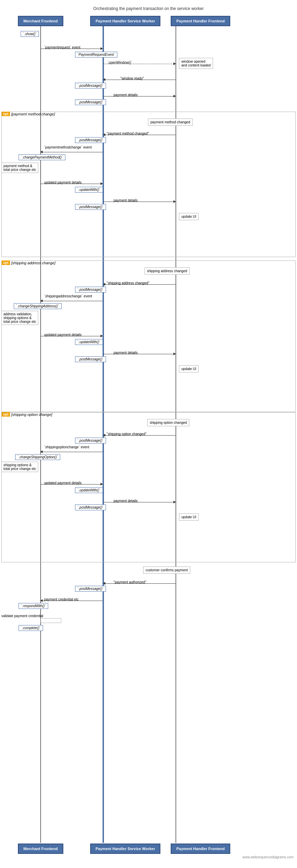 The height and width of the screenshot is (868, 297). What do you see at coordinates (149, 849) in the screenshot?
I see `actors-footer: Merchant Frontend Payment Handler Servic…` at bounding box center [149, 849].